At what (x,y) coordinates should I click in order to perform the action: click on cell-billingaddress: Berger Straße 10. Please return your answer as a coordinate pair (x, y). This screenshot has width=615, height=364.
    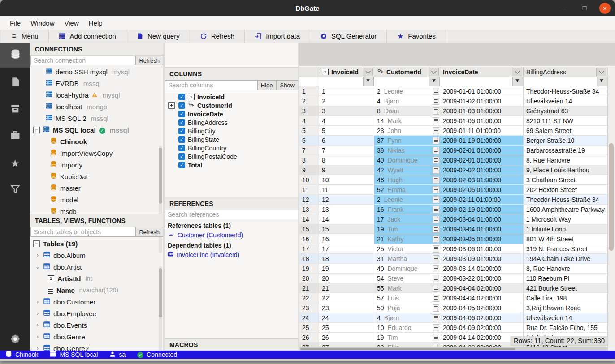
    Looking at the image, I should click on (566, 141).